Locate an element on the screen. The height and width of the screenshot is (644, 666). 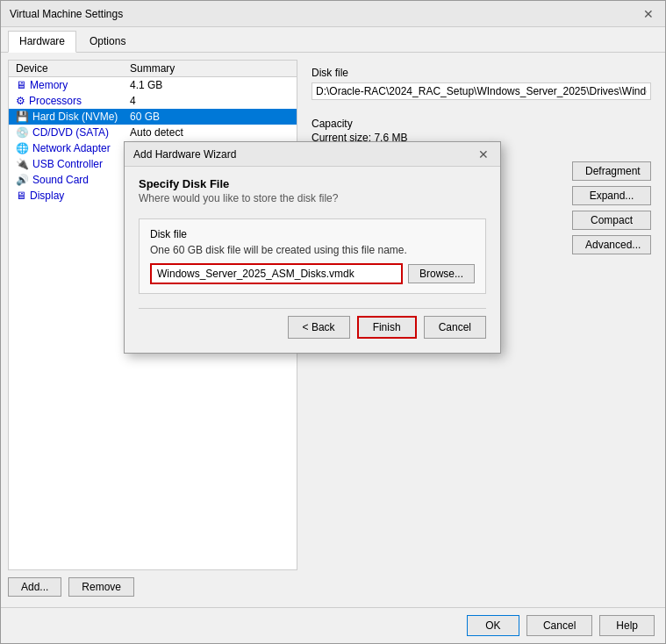
device-name-usb: USB Controller is located at coordinates (68, 164).